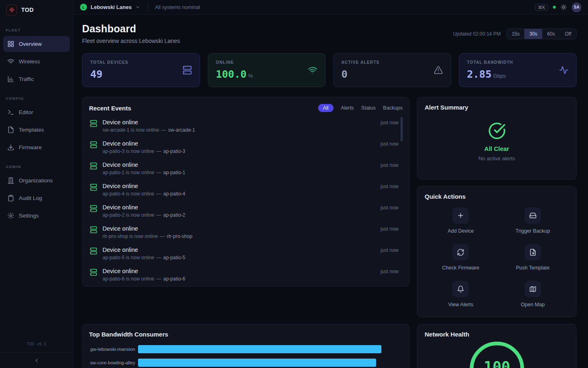  What do you see at coordinates (131, 130) in the screenshot?
I see `event-detail: sw-arcade-1 is now online` at bounding box center [131, 130].